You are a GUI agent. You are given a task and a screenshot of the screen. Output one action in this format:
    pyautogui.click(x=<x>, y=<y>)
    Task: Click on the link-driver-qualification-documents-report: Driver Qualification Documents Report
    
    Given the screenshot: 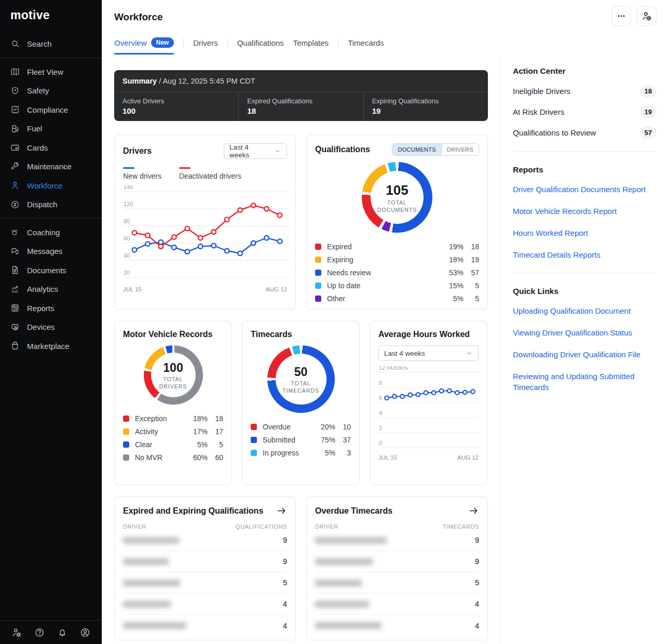 What is the action you would take?
    pyautogui.click(x=584, y=189)
    